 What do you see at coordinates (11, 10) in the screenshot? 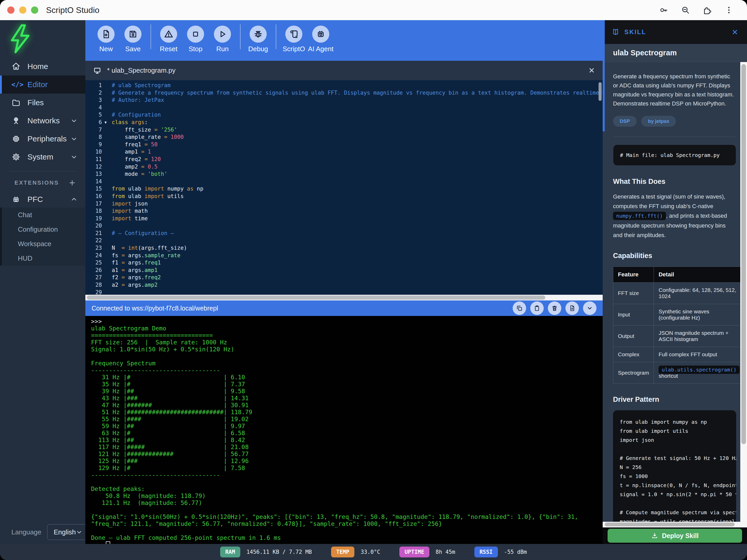
I see `close-window-button` at bounding box center [11, 10].